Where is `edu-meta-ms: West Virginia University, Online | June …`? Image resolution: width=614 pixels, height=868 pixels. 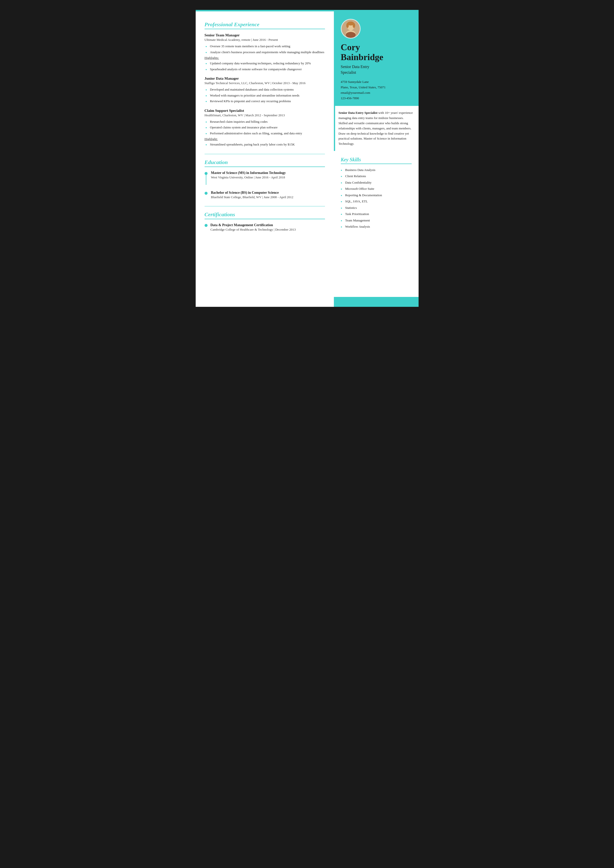
edu-meta-ms: West Virginia University, Online | June … is located at coordinates (249, 178).